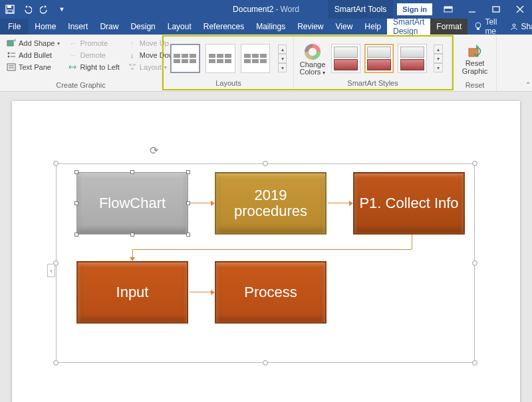 This screenshot has height=402, width=532. I want to click on right-to-left-icon, so click(72, 67).